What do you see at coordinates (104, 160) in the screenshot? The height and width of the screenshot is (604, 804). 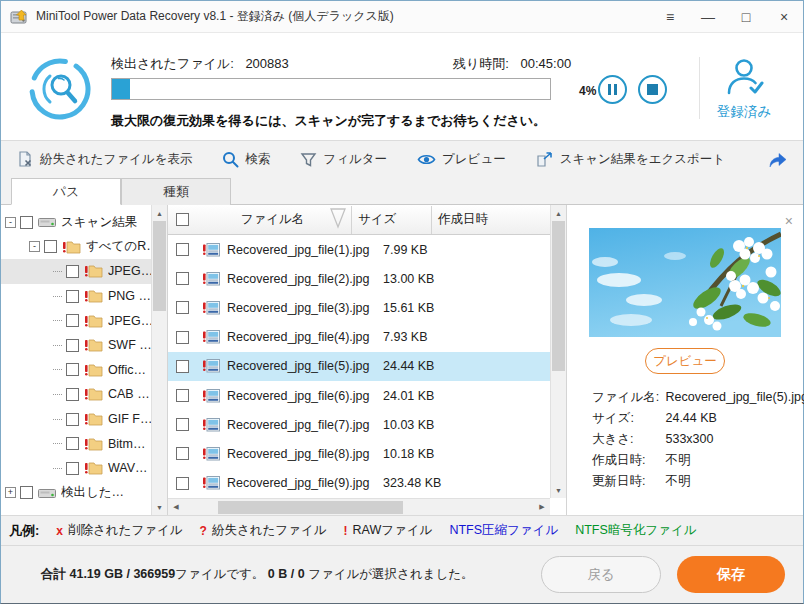 I see `show-lost-files-button: 紛失されたファイルを表示` at bounding box center [104, 160].